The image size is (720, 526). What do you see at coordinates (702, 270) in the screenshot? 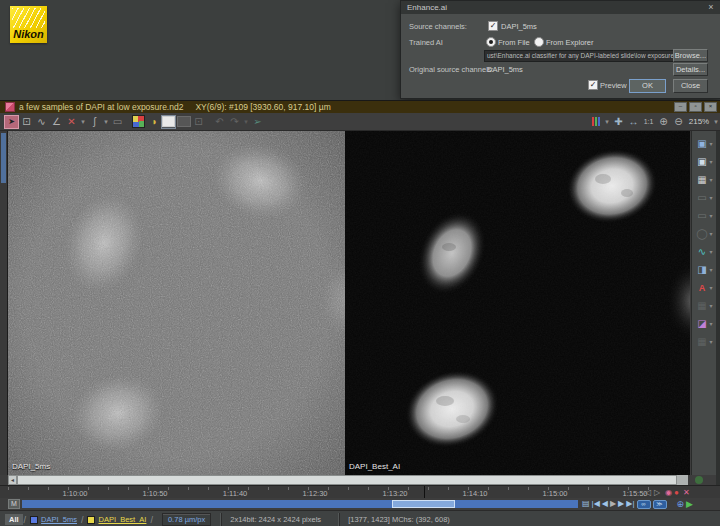
I see `profile-panel-button: ◨` at bounding box center [702, 270].